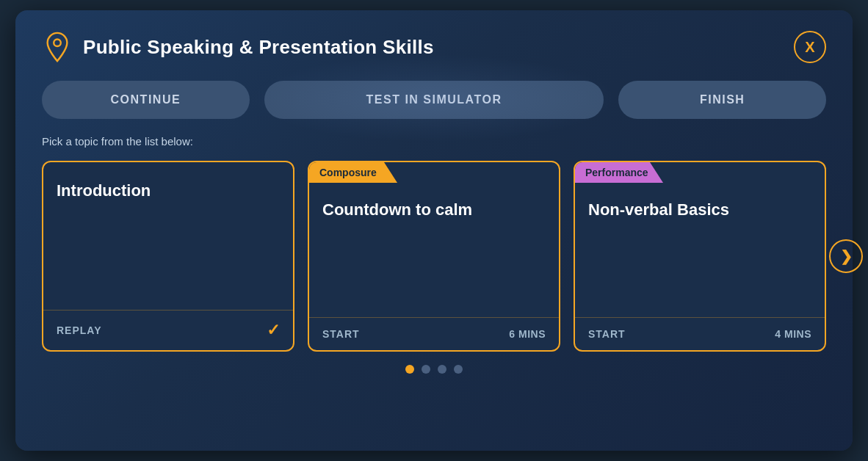 Image resolution: width=868 pixels, height=461 pixels. What do you see at coordinates (700, 333) in the screenshot?
I see `card-footer-nonverbal: START 4 MINS` at bounding box center [700, 333].